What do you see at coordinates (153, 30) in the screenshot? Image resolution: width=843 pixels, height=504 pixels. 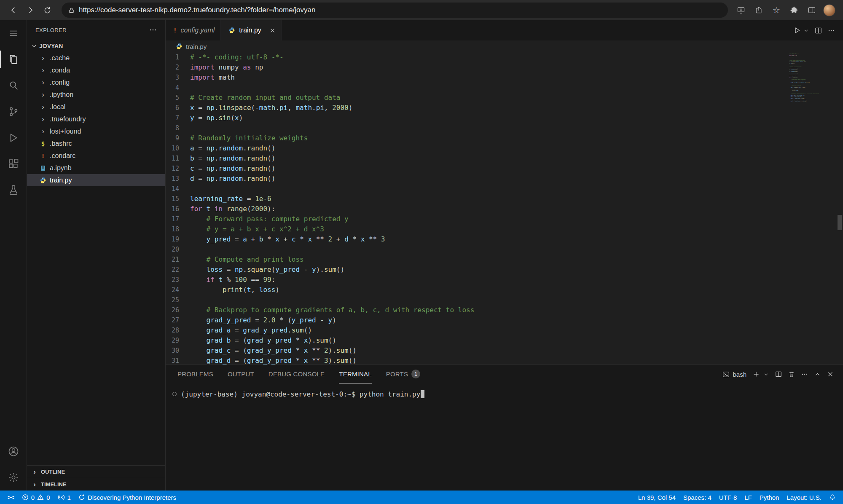 I see `explorer-actions-kebab-icon` at bounding box center [153, 30].